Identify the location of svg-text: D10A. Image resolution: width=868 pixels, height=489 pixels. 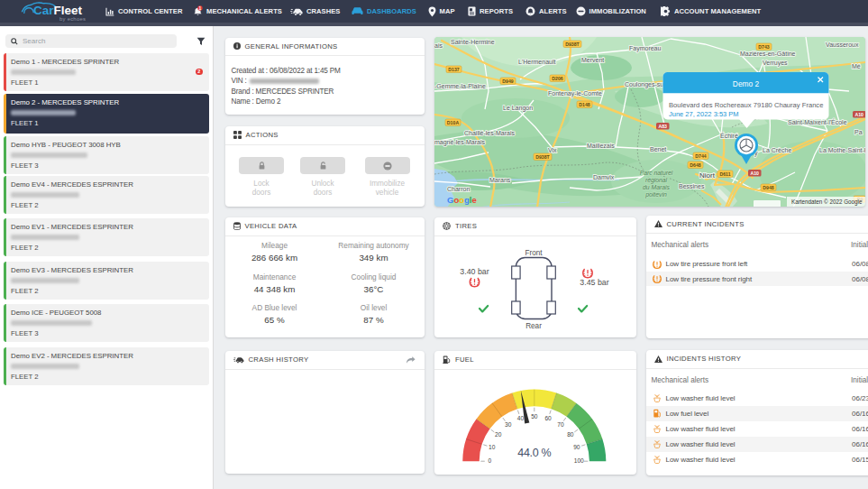
(453, 123).